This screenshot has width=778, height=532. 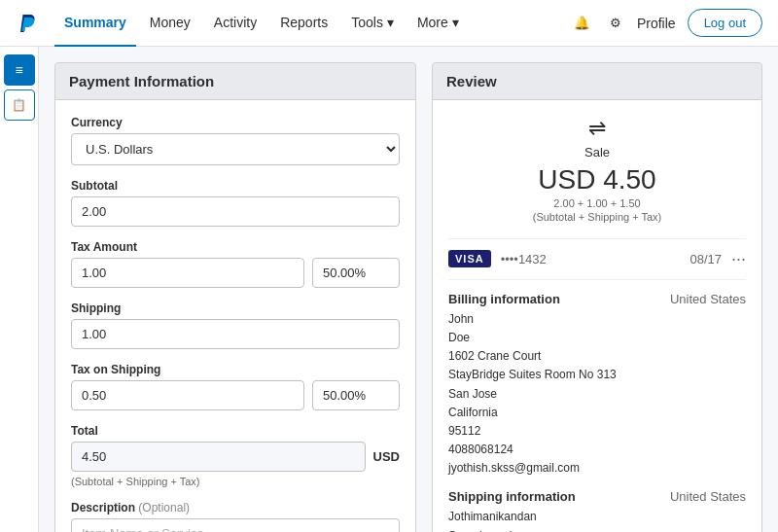 I want to click on list-icon: ≡, so click(x=18, y=70).